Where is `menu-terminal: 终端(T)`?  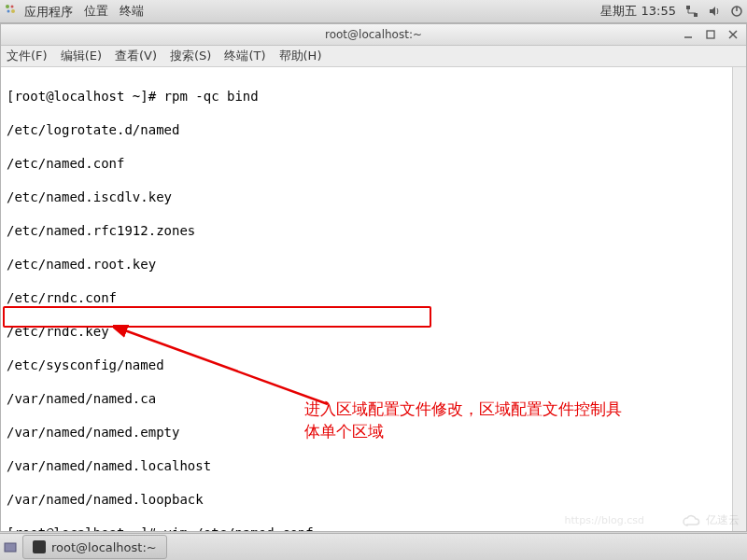
menu-terminal: 终端(T) is located at coordinates (245, 56).